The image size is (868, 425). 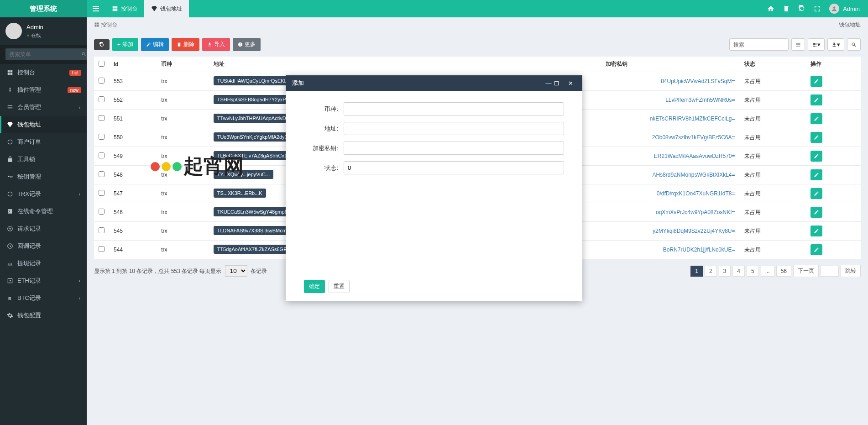 What do you see at coordinates (171, 9) in the screenshot?
I see `tab-label: 钱包地址` at bounding box center [171, 9].